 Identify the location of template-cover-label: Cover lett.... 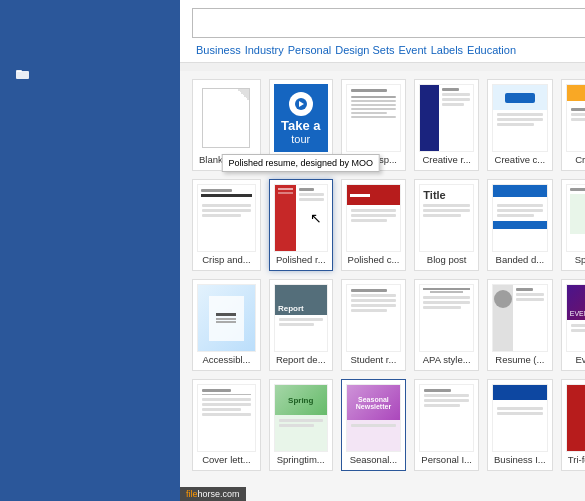
(226, 459).